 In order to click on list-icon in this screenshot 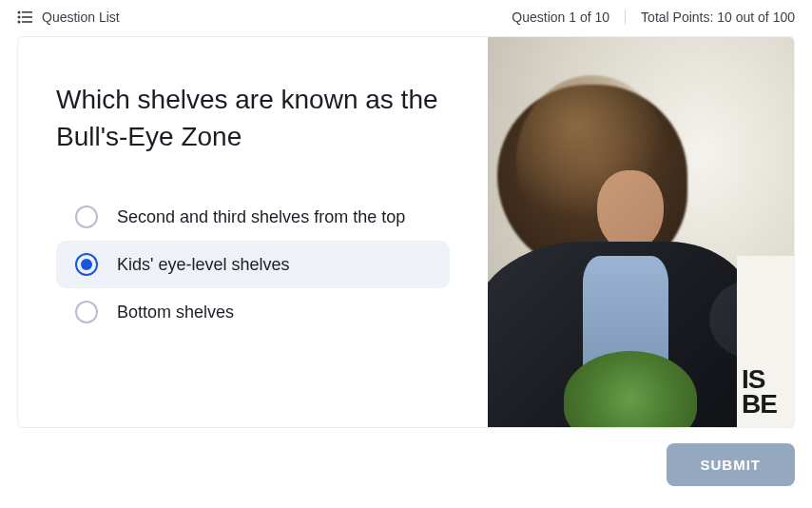, I will do `click(25, 17)`.